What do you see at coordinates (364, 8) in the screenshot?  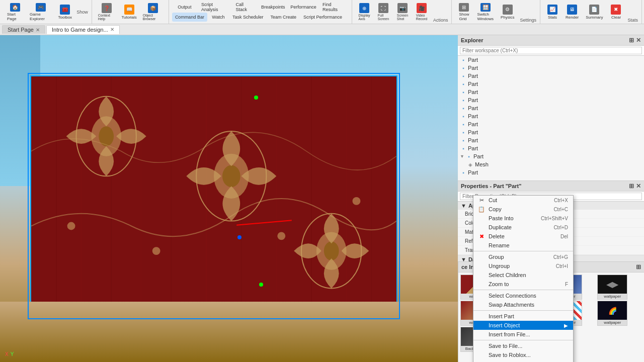 I see `display-axis-icon: ⊕` at bounding box center [364, 8].